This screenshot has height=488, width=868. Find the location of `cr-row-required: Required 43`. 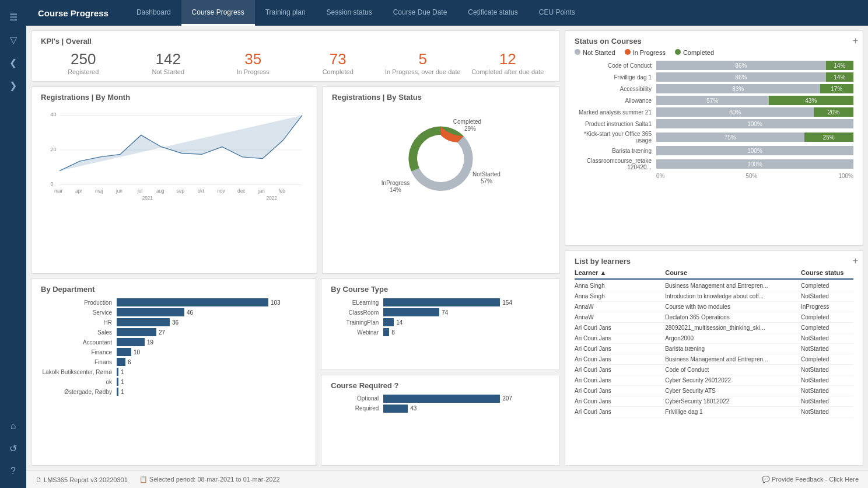

cr-row-required: Required 43 is located at coordinates (440, 409).